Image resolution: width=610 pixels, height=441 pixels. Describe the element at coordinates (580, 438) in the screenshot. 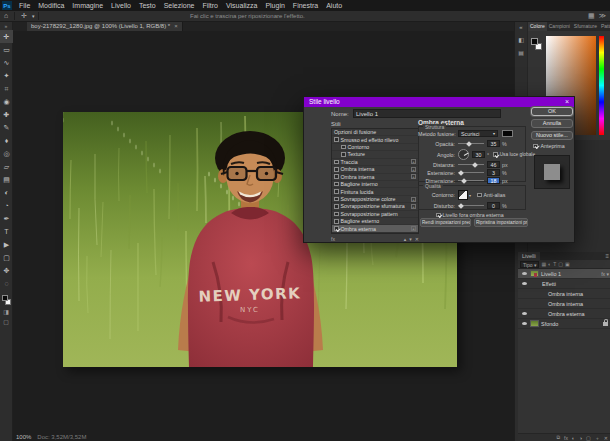

I see `adjustment-layer-icon: ◑` at that location.